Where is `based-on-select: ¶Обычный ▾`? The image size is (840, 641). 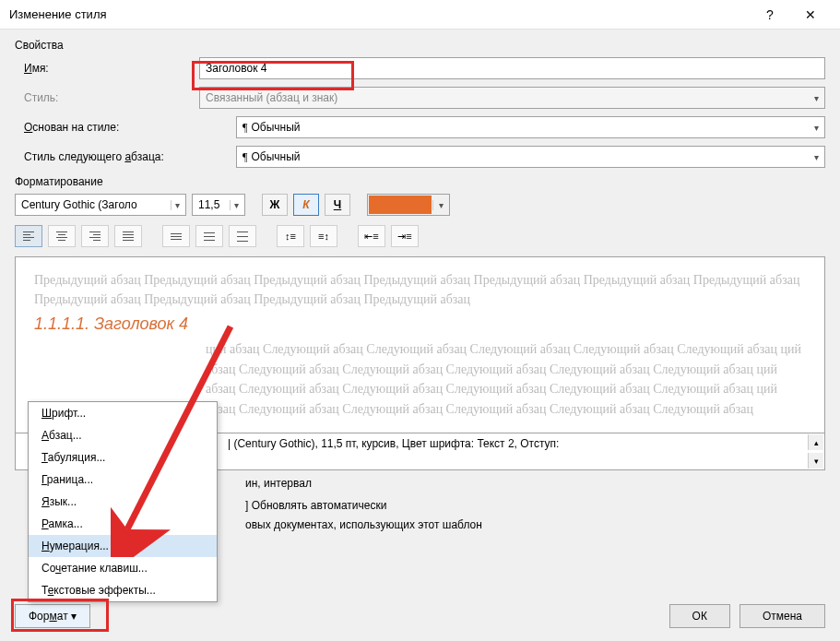 based-on-select: ¶Обычный ▾ is located at coordinates (531, 127).